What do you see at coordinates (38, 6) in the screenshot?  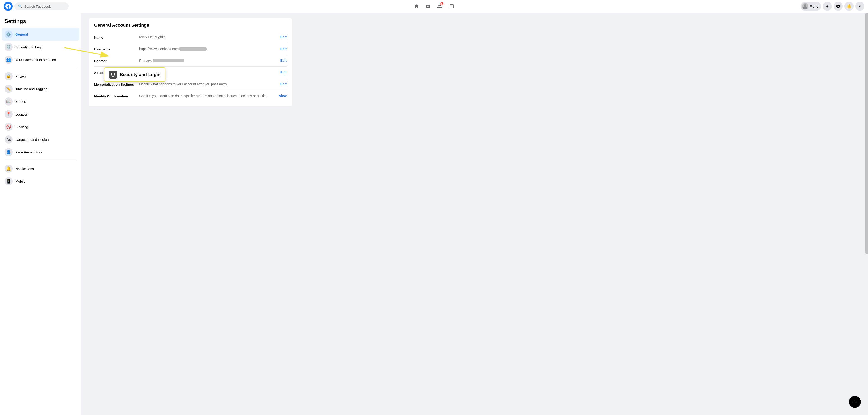 I see `search-placeholder: Search Facebook` at bounding box center [38, 6].